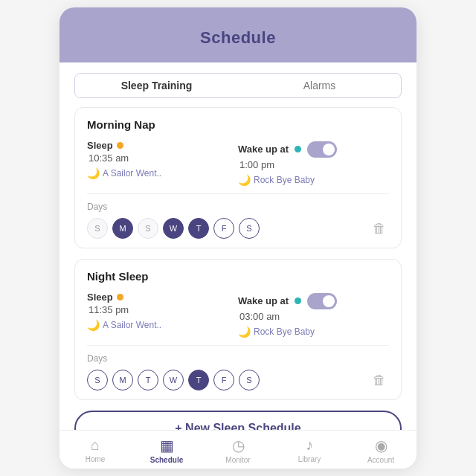  Describe the element at coordinates (309, 451) in the screenshot. I see `nav-library: ♪ Library` at that location.